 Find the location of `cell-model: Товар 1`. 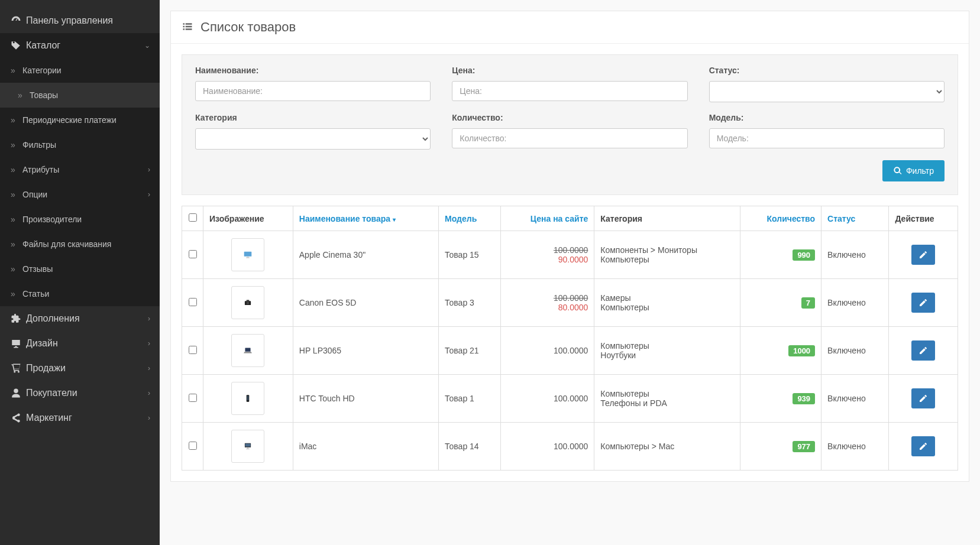

cell-model: Товар 1 is located at coordinates (470, 398).